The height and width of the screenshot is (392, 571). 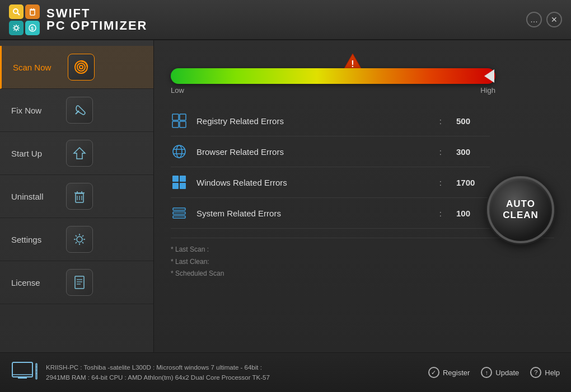 I want to click on footer: KRIISH-PC : Toshiba -satelite L300D : Mi…, so click(x=286, y=372).